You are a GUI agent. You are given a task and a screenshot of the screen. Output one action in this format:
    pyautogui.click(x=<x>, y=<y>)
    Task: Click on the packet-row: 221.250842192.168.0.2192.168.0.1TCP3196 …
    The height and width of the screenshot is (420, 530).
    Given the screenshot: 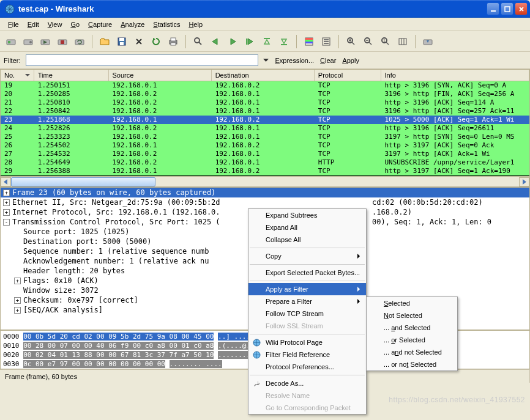 What is the action you would take?
    pyautogui.click(x=265, y=111)
    